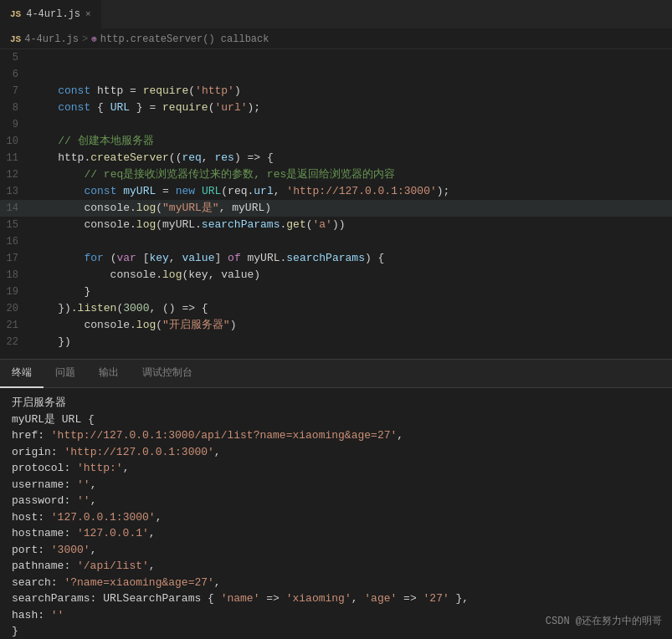 The height and width of the screenshot is (639, 672). Describe the element at coordinates (336, 292) in the screenshot. I see `code-line-19: 19 }` at that location.